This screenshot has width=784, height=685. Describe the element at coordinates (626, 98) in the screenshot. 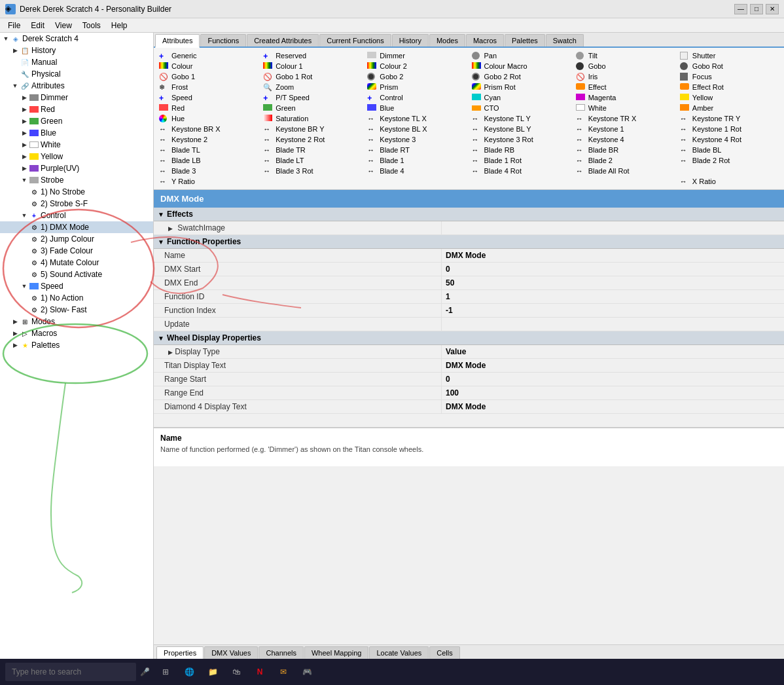

I see `attr-magenta: Magenta` at that location.